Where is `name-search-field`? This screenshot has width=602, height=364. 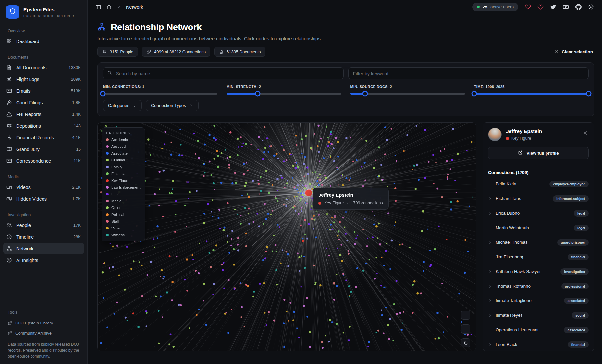
name-search-field is located at coordinates (223, 73).